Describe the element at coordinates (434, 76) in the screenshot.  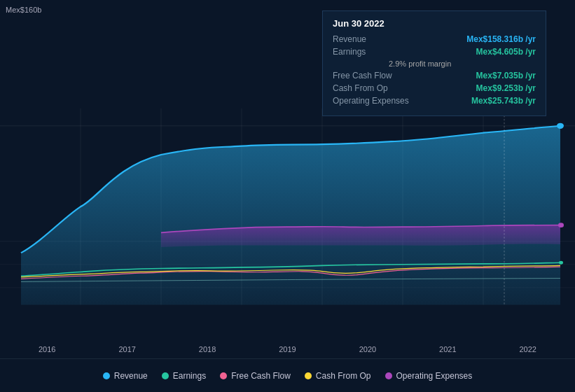
I see `tooltip-row-fcf: Free Cash Flow Mex$7.035b /yr` at that location.